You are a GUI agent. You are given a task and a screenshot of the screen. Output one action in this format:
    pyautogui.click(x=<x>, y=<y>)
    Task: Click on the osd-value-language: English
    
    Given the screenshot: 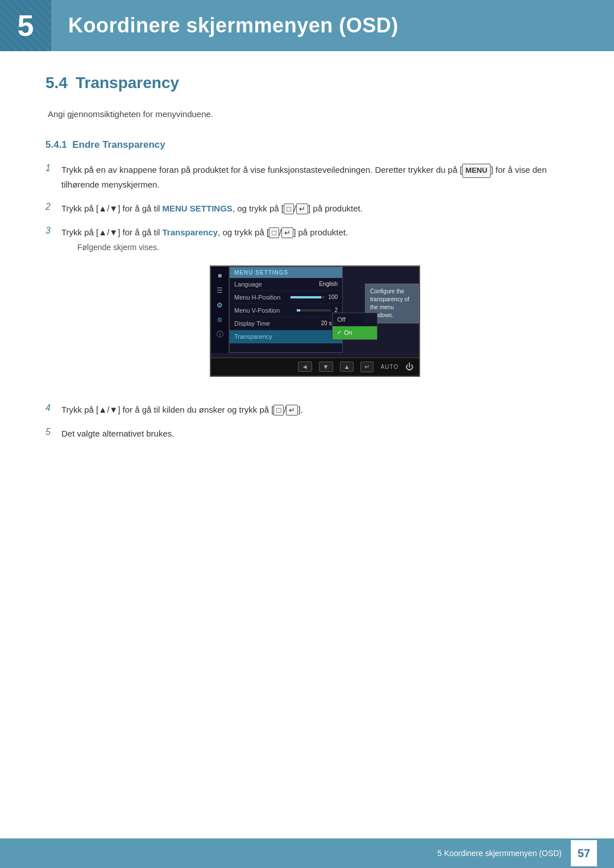 What is the action you would take?
    pyautogui.click(x=329, y=284)
    